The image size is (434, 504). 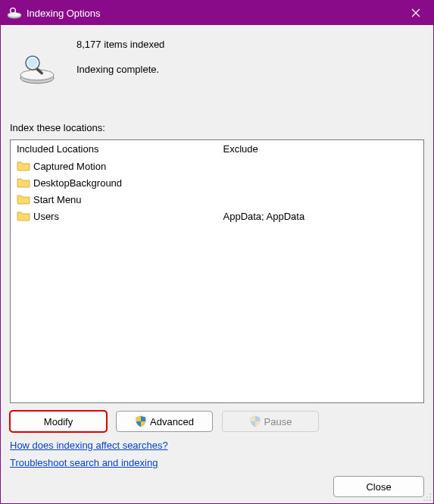 What do you see at coordinates (217, 127) in the screenshot?
I see `locations-label: Index these locations:` at bounding box center [217, 127].